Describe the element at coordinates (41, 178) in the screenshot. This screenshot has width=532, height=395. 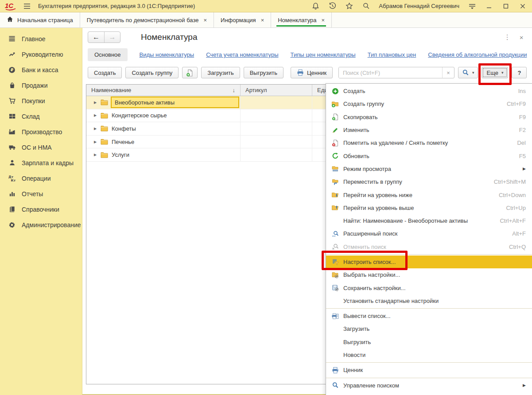
I see `sidebar-item-operations: ДтКтОперации` at that location.